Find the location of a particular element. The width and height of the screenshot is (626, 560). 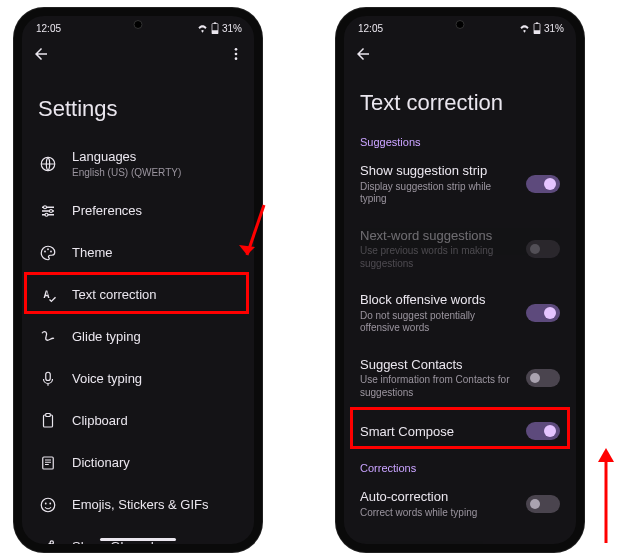

switch-smart-compose is located at coordinates (543, 431).